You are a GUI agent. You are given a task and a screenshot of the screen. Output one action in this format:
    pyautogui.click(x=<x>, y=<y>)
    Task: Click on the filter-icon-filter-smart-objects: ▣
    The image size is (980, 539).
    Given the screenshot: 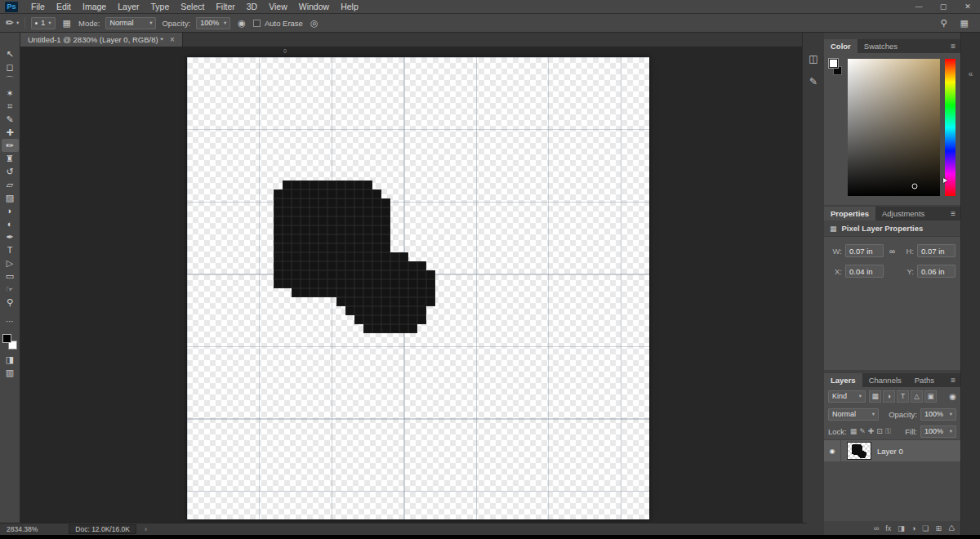 What is the action you would take?
    pyautogui.click(x=931, y=397)
    